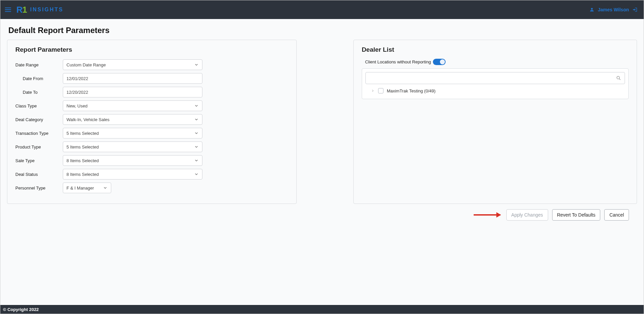 The width and height of the screenshot is (644, 314). Describe the element at coordinates (592, 10) in the screenshot. I see `user-icon` at that location.